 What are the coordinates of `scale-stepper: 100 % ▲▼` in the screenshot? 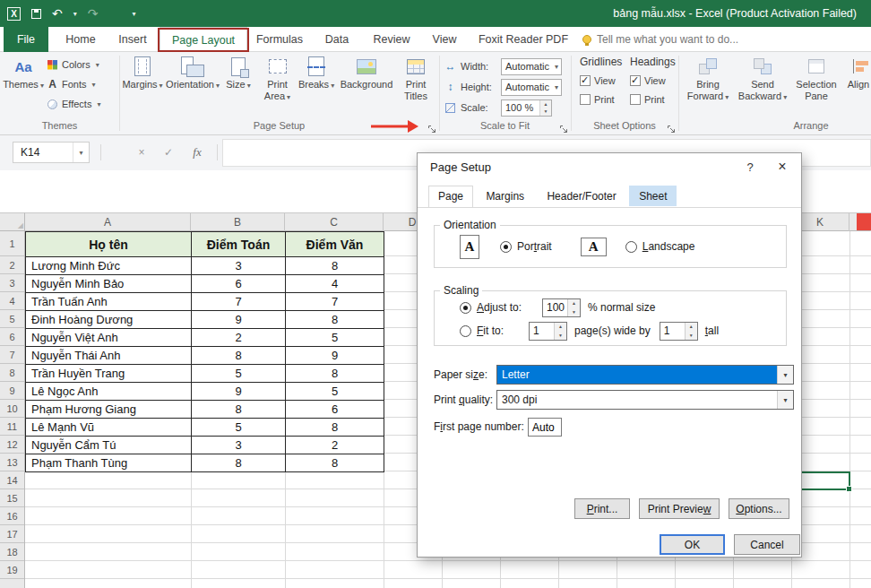 It's located at (527, 108).